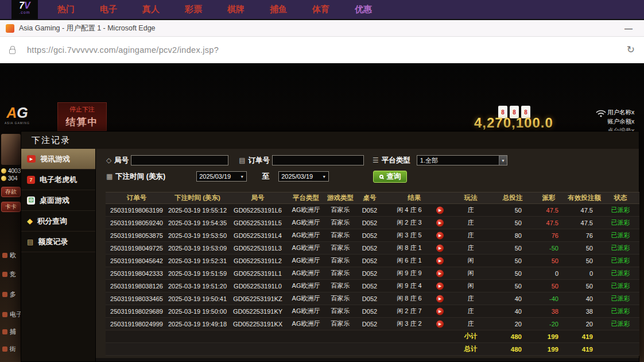 Image resolution: width=644 pixels, height=362 pixels. Describe the element at coordinates (59, 255) in the screenshot. I see `modal-menu: 视讯游戏电子老虎机桌面游戏积分查询额度记录` at that location.